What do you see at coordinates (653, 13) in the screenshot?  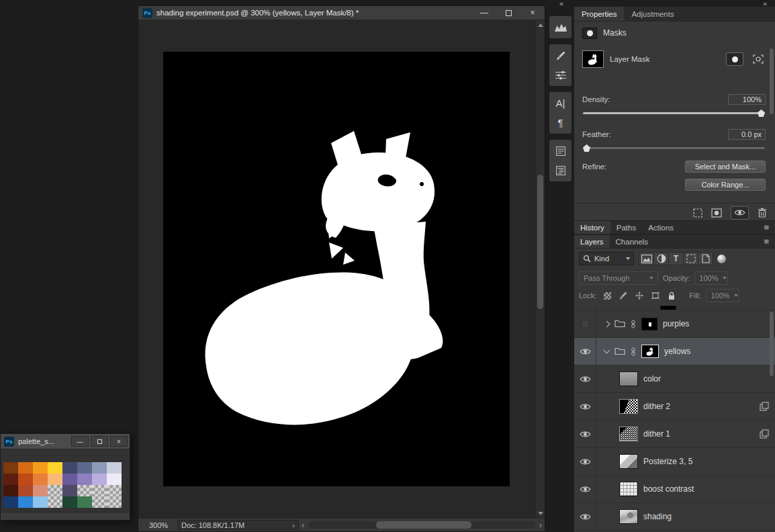 I see `tab-adjustments: Adjustments` at bounding box center [653, 13].